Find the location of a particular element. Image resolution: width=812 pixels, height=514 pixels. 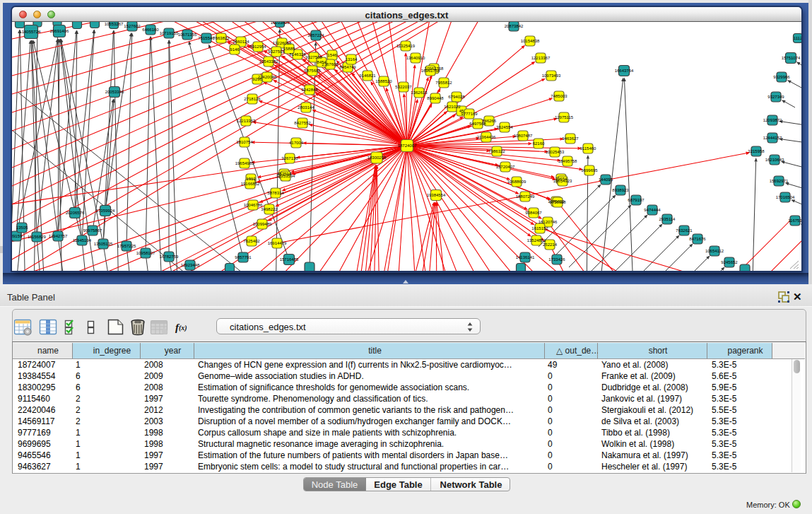

svg-text: 10688609 is located at coordinates (517, 182).